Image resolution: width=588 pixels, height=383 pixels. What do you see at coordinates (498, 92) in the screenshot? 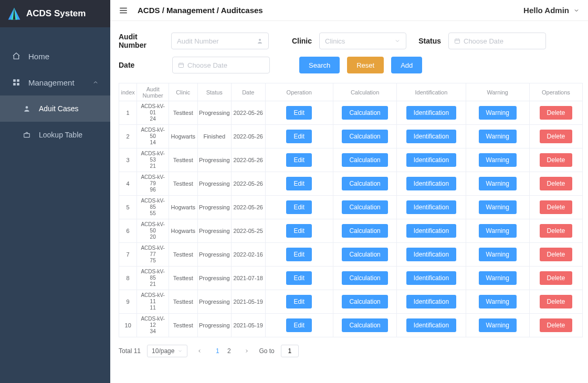
I see `th-warning: Warning` at bounding box center [498, 92].